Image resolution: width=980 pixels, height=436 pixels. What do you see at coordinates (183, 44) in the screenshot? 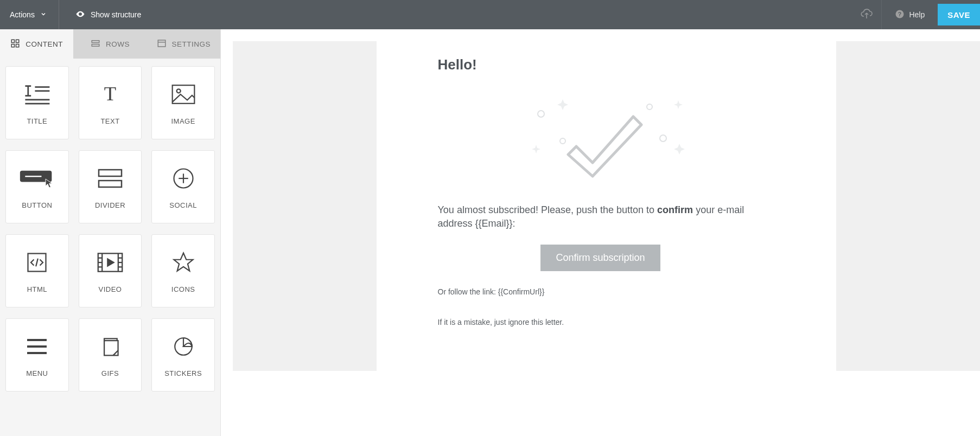
I see `tab-settings: SETTINGS` at bounding box center [183, 44].